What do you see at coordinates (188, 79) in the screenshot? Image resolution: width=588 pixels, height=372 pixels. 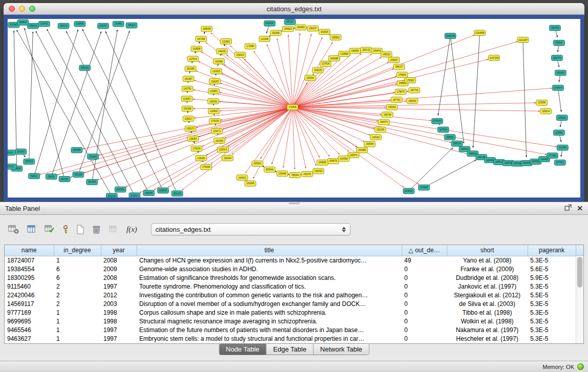 I see `graph-node: 141957` at bounding box center [188, 79].